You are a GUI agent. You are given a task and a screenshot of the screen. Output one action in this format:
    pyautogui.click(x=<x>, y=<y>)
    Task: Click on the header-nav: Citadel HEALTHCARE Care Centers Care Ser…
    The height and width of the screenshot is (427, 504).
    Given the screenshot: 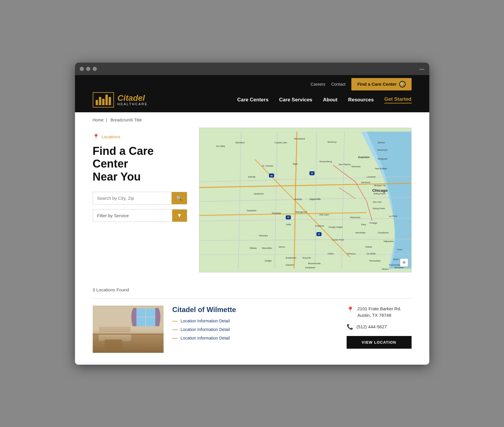 What is the action you would take?
    pyautogui.click(x=252, y=102)
    